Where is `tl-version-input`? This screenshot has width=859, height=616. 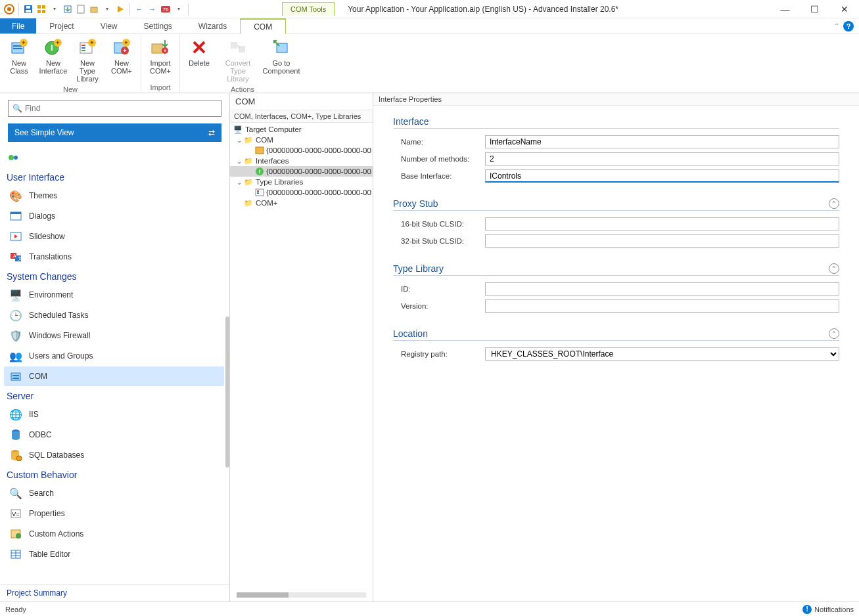 tl-version-input is located at coordinates (662, 306).